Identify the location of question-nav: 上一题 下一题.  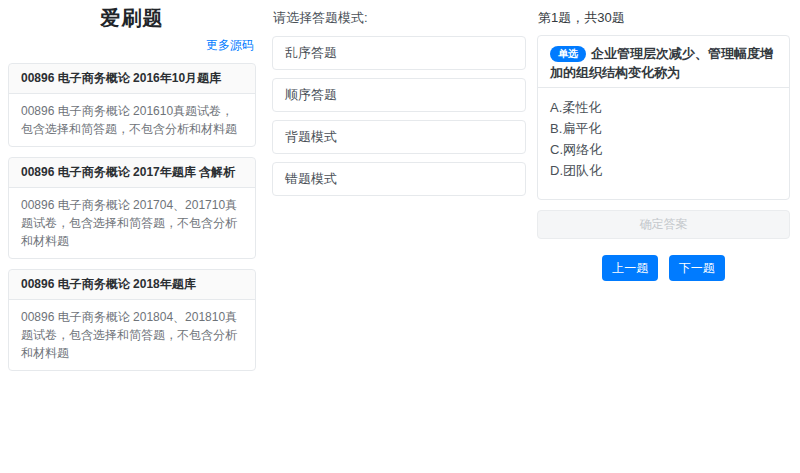
(664, 268).